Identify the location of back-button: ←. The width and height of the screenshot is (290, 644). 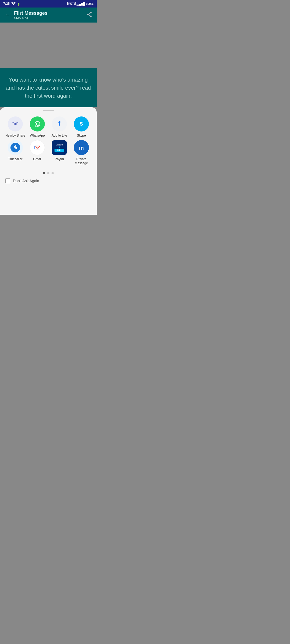
(7, 15).